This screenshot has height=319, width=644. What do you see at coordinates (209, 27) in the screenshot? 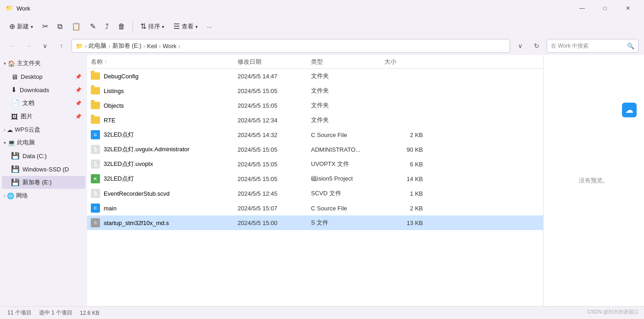
I see `more-button: ···` at bounding box center [209, 27].